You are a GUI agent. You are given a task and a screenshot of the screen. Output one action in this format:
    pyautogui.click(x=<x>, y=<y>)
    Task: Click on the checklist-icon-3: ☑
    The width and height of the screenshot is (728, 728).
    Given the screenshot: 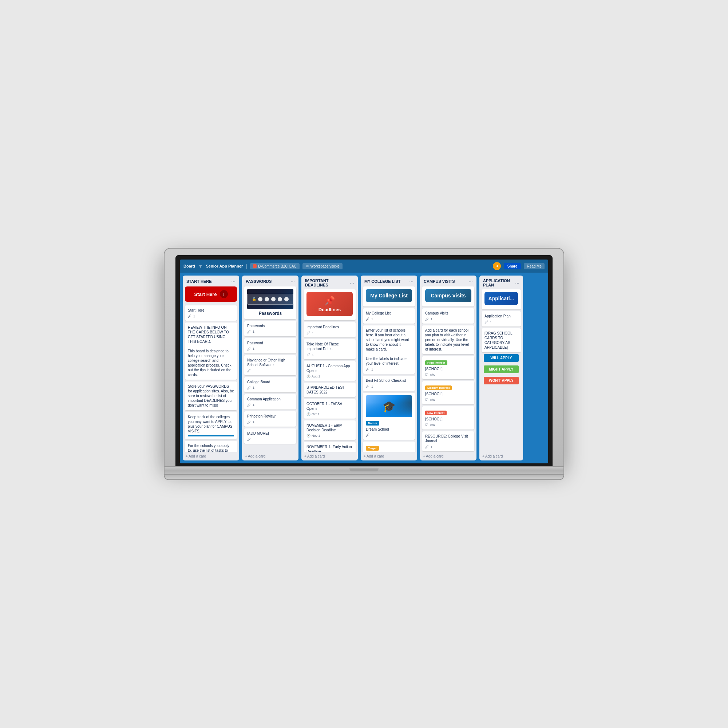 What is the action you would take?
    pyautogui.click(x=427, y=425)
    